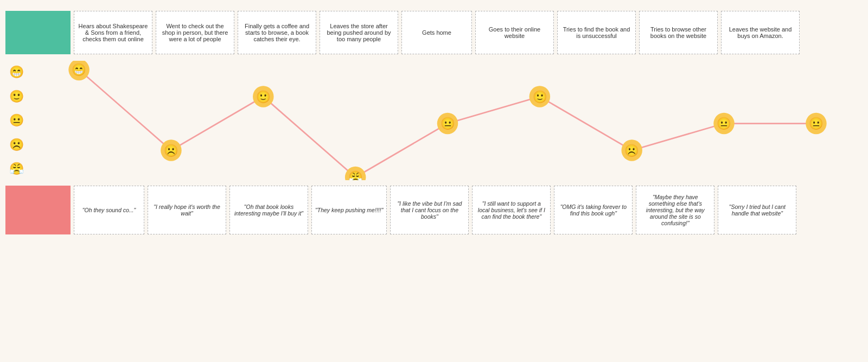 This screenshot has width=868, height=362. Describe the element at coordinates (38, 33) in the screenshot. I see `action-label` at that location.